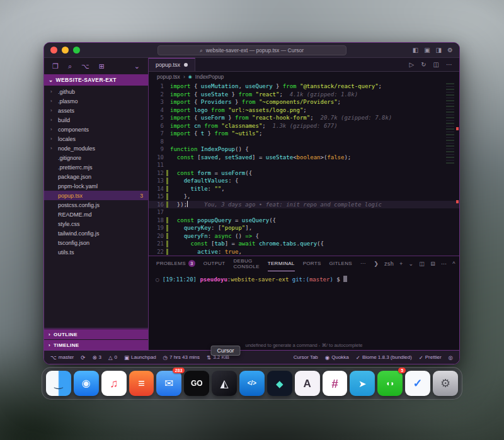 This screenshot has width=504, height=440. I want to click on dock-icon-finder: ‿, so click(59, 383).